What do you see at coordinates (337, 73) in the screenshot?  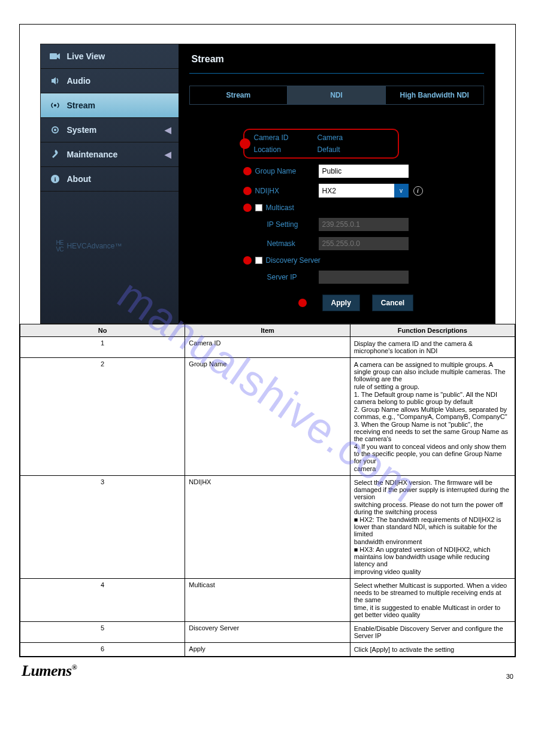 I see `divider` at bounding box center [337, 73].